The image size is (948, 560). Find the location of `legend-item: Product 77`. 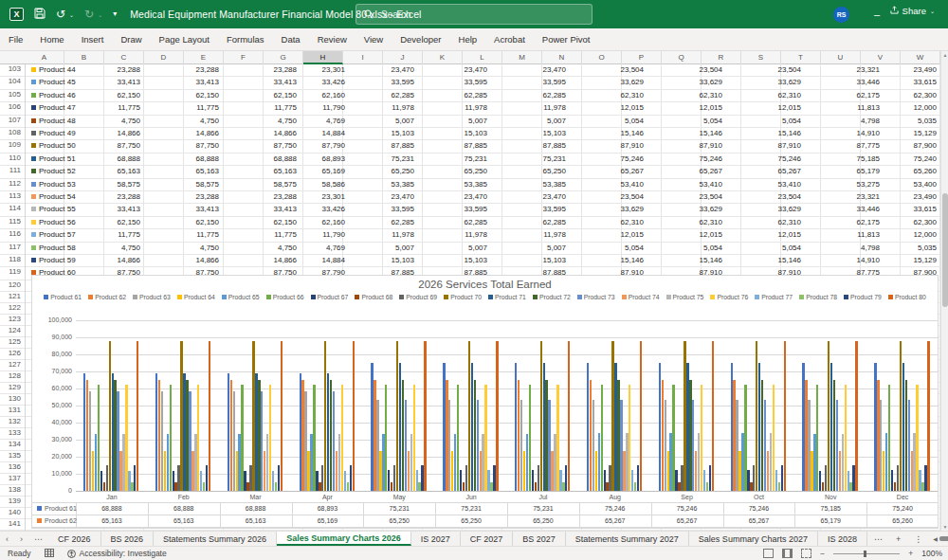

legend-item: Product 77 is located at coordinates (774, 298).